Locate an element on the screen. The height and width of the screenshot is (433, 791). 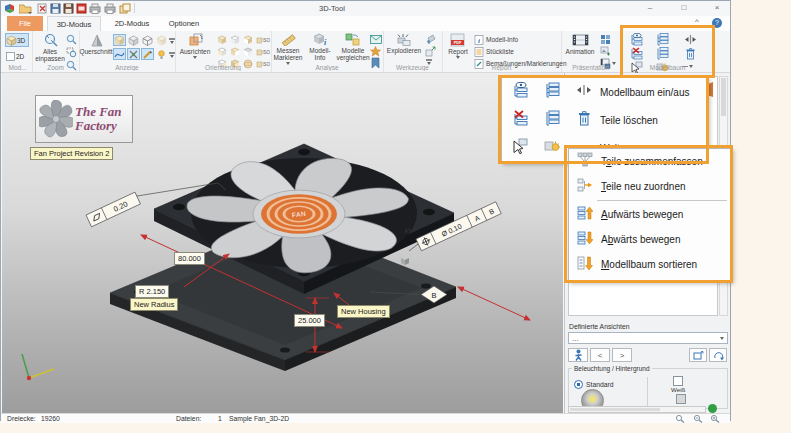
markup-pen-icon is located at coordinates (148, 54).